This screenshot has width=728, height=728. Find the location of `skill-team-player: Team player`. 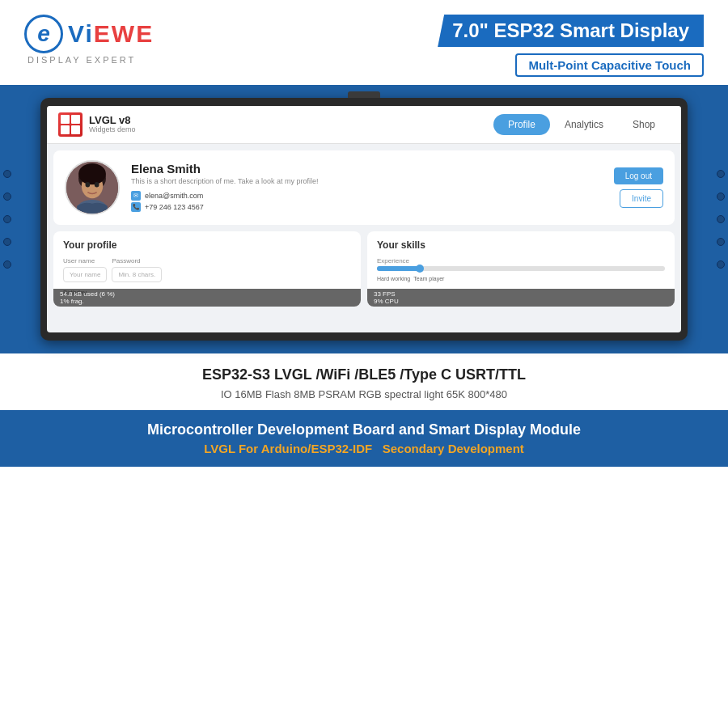

skill-team-player: Team player is located at coordinates (429, 278).